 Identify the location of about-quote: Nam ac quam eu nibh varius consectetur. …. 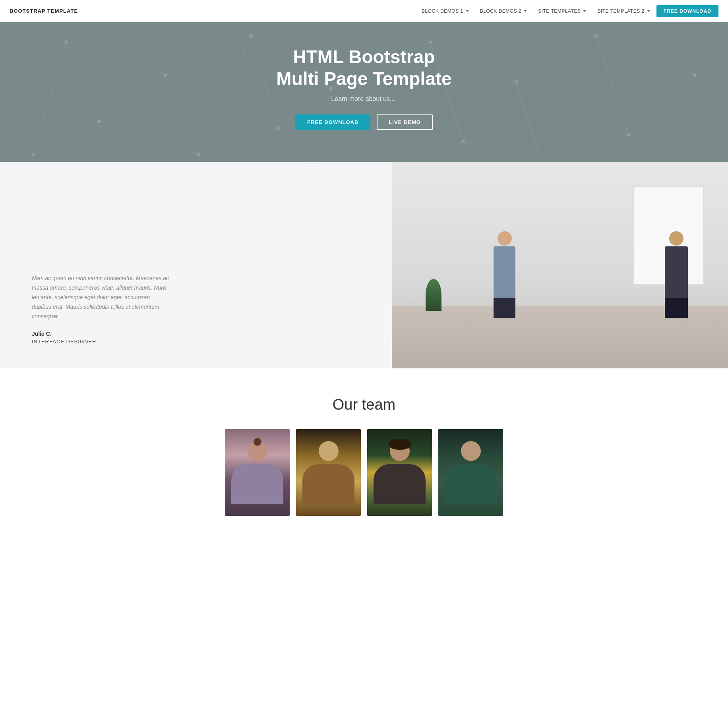
(101, 297).